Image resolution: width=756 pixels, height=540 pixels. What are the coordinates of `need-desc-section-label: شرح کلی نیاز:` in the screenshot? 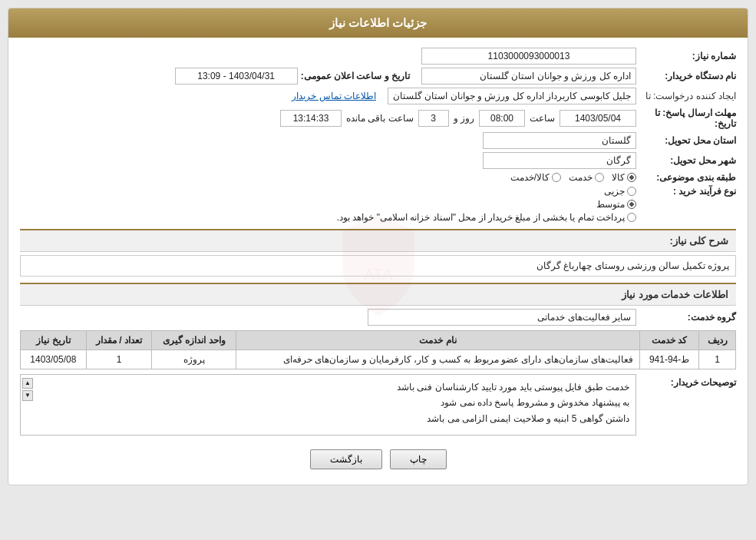 It's located at (698, 241).